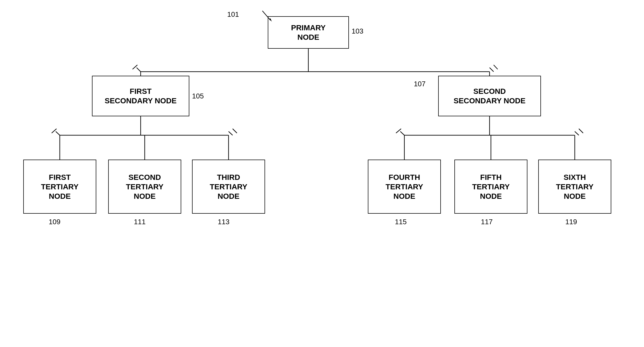 The image size is (644, 347). What do you see at coordinates (252, 16) in the screenshot?
I see `ref-101-arrow` at bounding box center [252, 16].